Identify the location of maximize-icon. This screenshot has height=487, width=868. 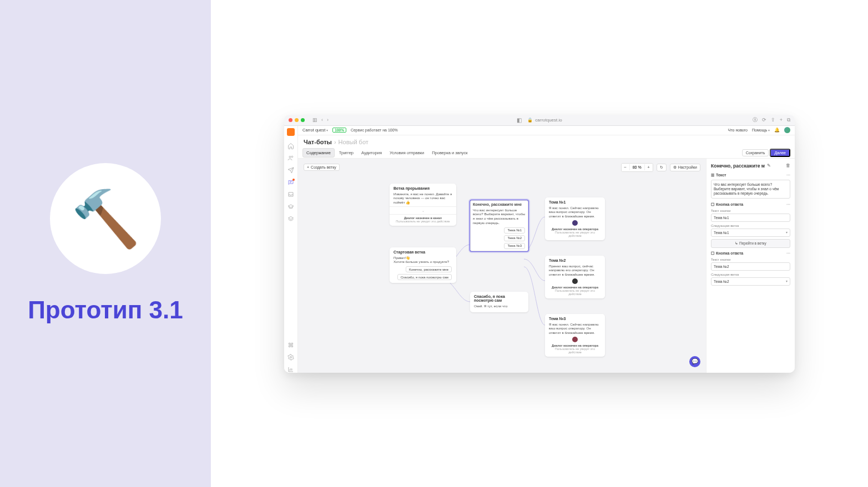
(303, 120).